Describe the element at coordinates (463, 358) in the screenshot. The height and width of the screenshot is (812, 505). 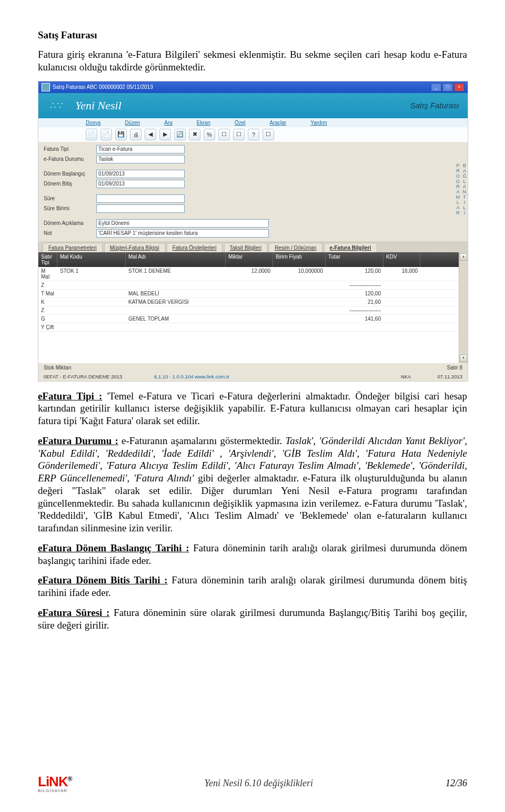
I see `scroll-down-button: ▾` at that location.